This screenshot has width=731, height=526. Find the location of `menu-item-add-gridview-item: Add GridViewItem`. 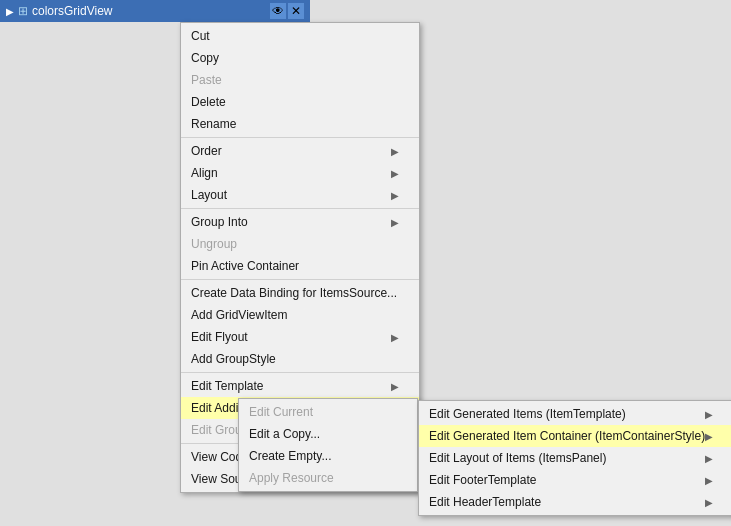

menu-item-add-gridview-item: Add GridViewItem is located at coordinates (300, 315).